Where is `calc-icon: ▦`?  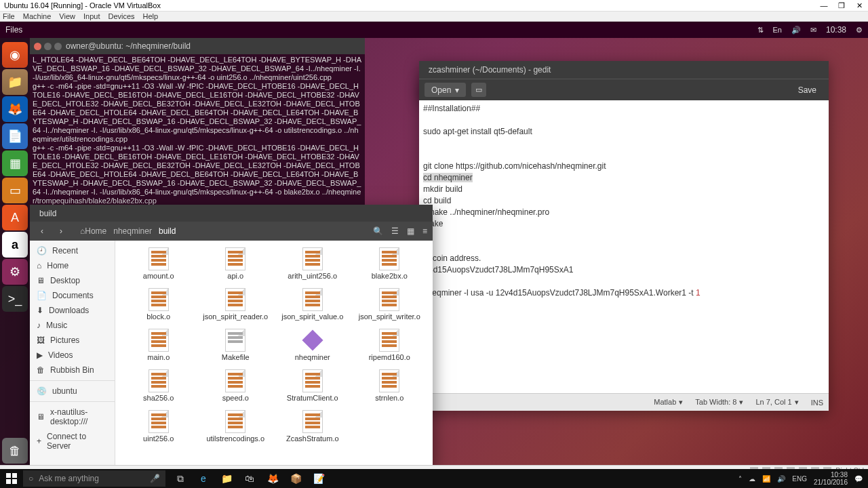
calc-icon: ▦ is located at coordinates (15, 163).